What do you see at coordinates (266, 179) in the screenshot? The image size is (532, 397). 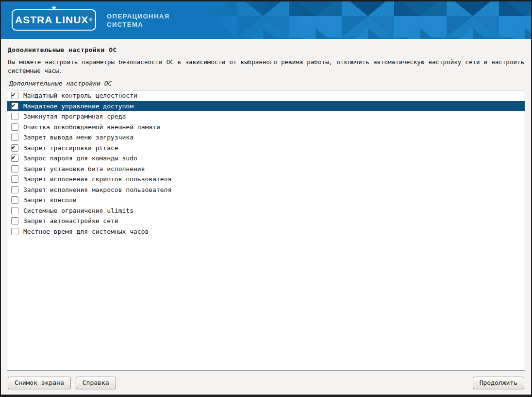 I see `list-item: Запрет исполнения скриптов пользователя` at bounding box center [266, 179].